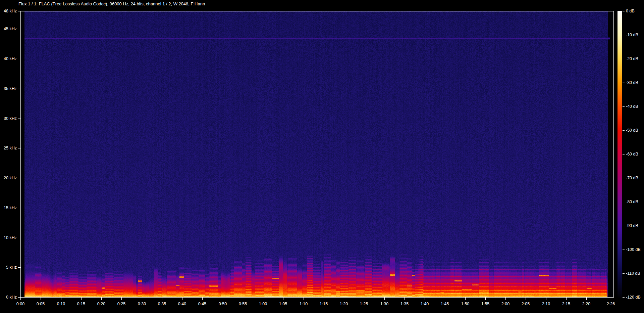  What do you see at coordinates (620, 154) in the screenshot?
I see `colorbar-canvas` at bounding box center [620, 154].